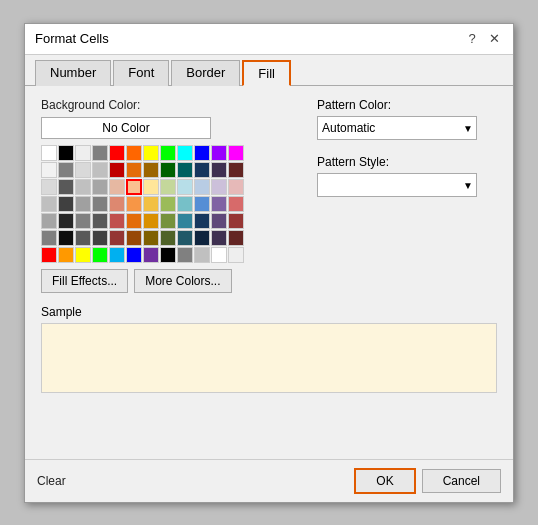 The width and height of the screenshot is (538, 525). Describe the element at coordinates (397, 128) in the screenshot. I see `pattern-color-select: Automatic` at that location.